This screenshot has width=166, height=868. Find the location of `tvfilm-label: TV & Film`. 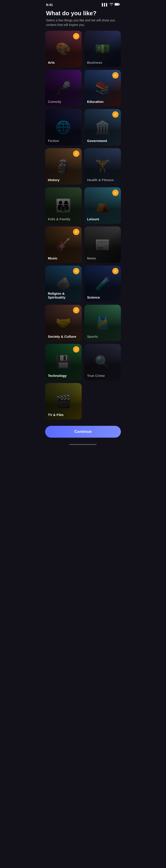

tvfilm-label: TV & Film is located at coordinates (56, 415).